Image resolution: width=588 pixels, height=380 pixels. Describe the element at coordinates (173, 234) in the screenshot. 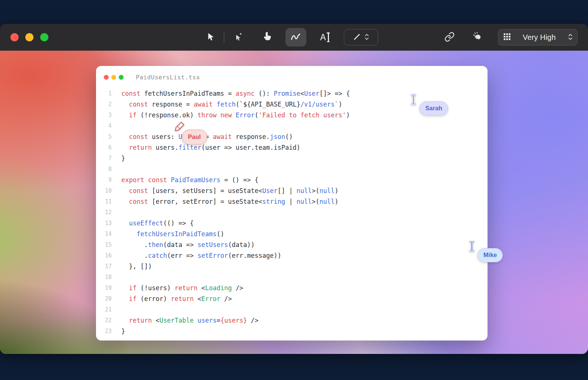

I see `code-text: fetchUsersInPaidTeams()` at that location.